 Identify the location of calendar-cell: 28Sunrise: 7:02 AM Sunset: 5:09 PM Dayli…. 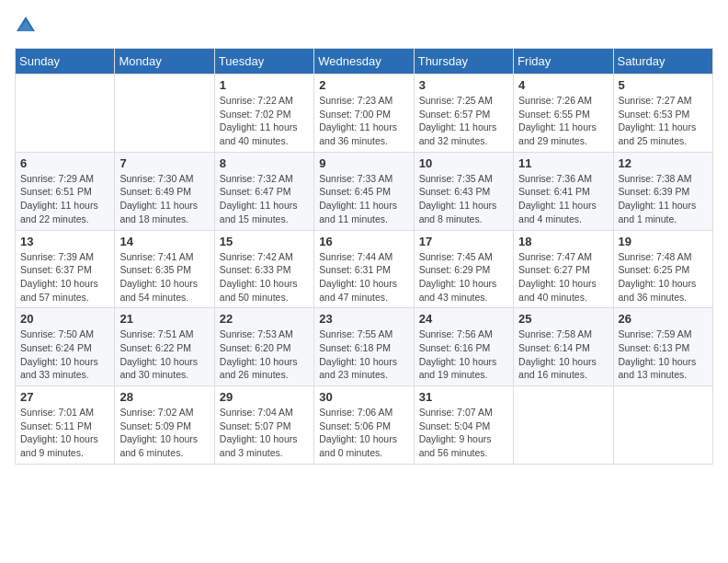
(165, 425).